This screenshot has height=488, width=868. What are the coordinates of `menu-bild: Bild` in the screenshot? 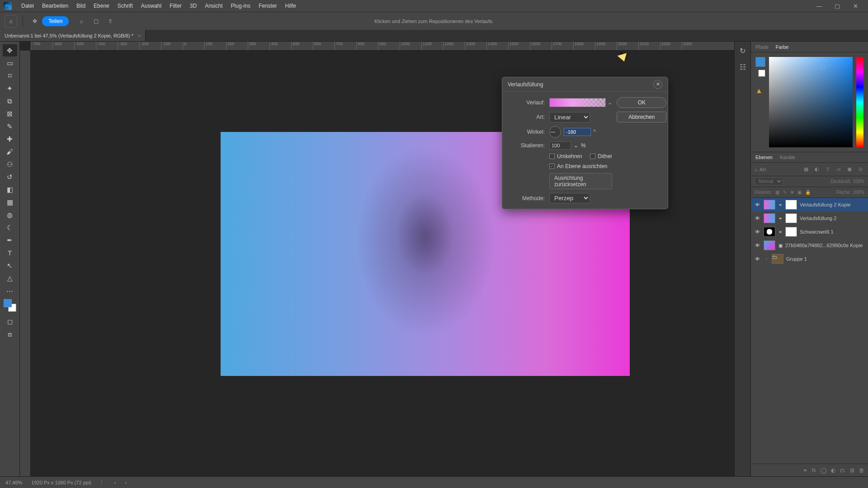 It's located at (81, 6).